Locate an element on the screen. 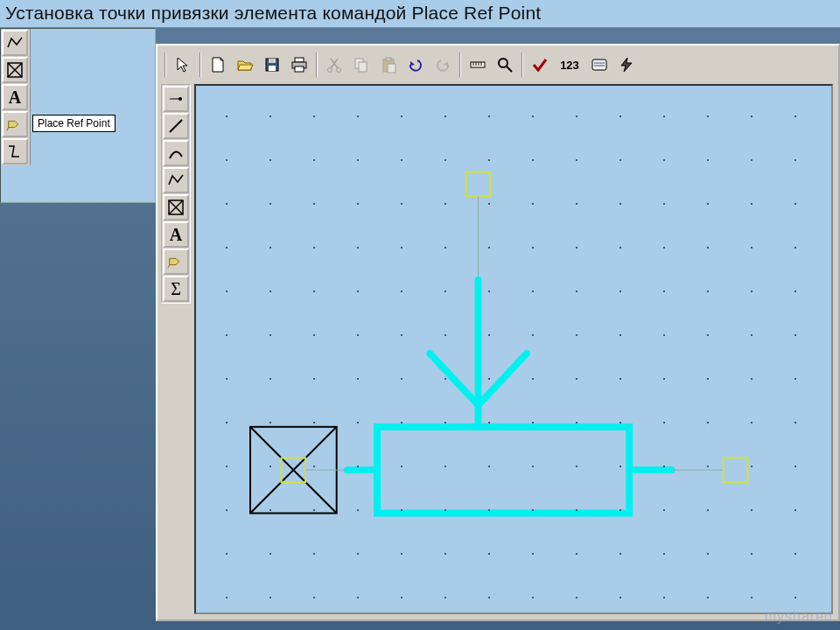 This screenshot has width=840, height=630. open-button is located at coordinates (245, 65).